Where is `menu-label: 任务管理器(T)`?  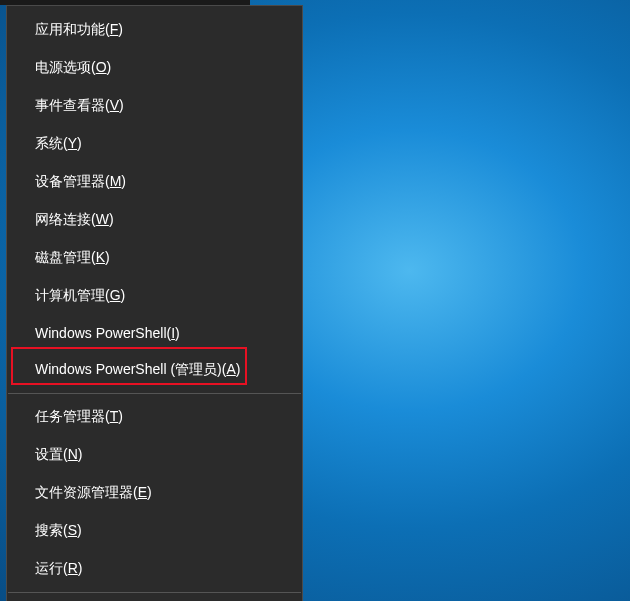
menu-label: 任务管理器(T) is located at coordinates (79, 417).